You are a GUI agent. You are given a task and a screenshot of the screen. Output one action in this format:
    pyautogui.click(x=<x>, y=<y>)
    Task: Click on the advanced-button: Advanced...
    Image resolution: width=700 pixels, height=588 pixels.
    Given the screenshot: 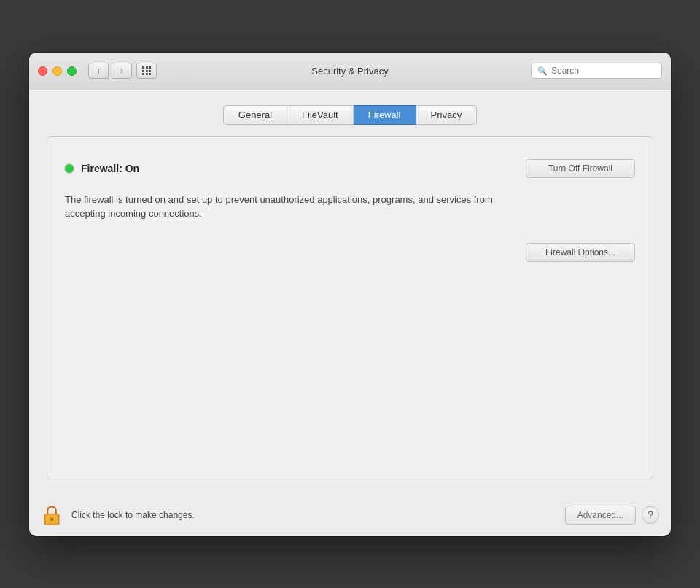 What is the action you would take?
    pyautogui.click(x=601, y=515)
    